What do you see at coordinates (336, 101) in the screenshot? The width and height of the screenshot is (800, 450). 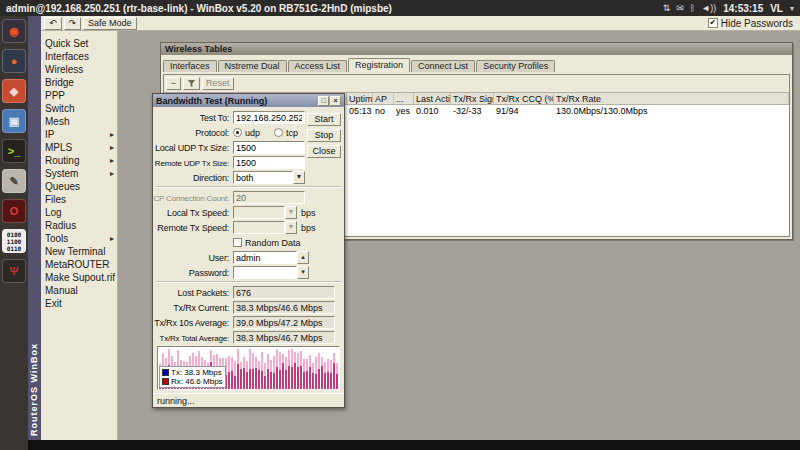 I see `close-icon: ×` at bounding box center [336, 101].